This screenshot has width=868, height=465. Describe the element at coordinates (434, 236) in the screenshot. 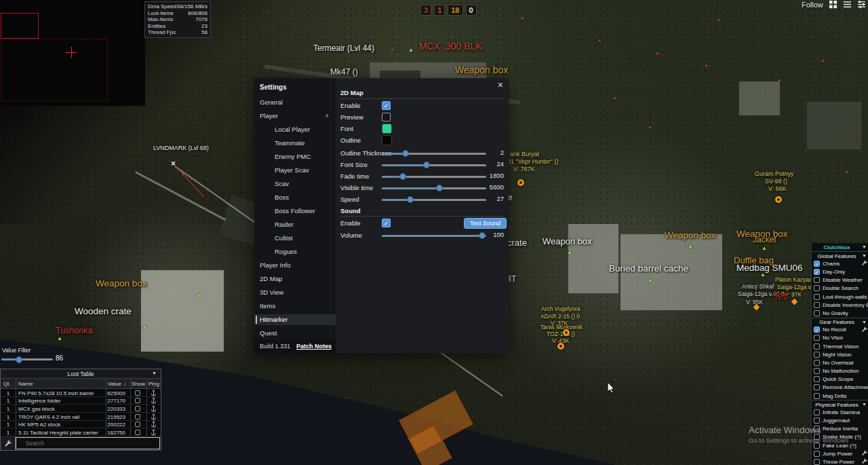

I see `volume-slider` at that location.